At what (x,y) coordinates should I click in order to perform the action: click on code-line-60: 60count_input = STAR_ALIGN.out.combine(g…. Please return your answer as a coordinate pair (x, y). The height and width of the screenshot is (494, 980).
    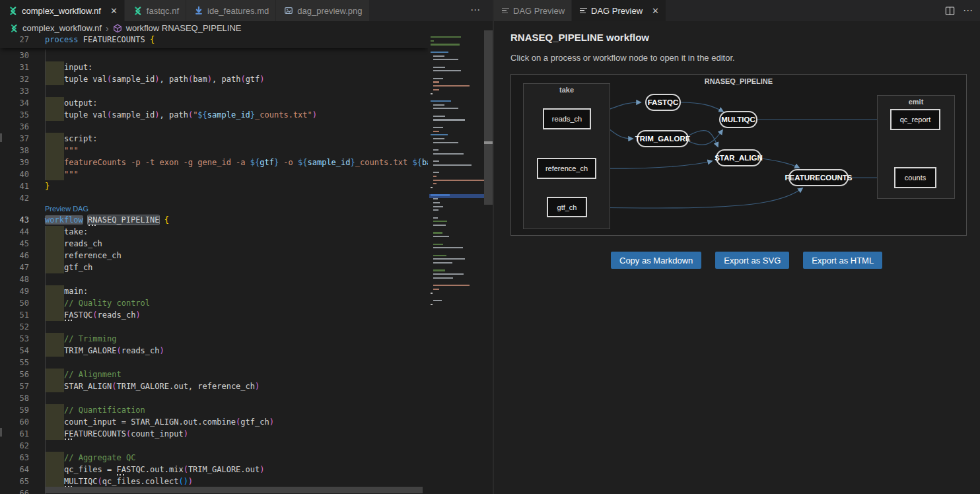
    Looking at the image, I should click on (214, 422).